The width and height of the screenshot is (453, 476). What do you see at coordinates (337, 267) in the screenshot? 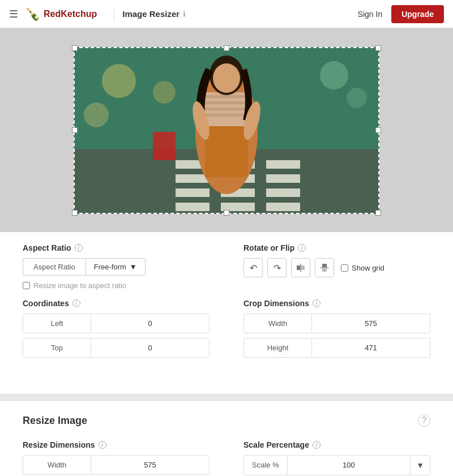
I see `rotate-flip-group: Rotate or Flip i ↶ ↷` at bounding box center [337, 267].